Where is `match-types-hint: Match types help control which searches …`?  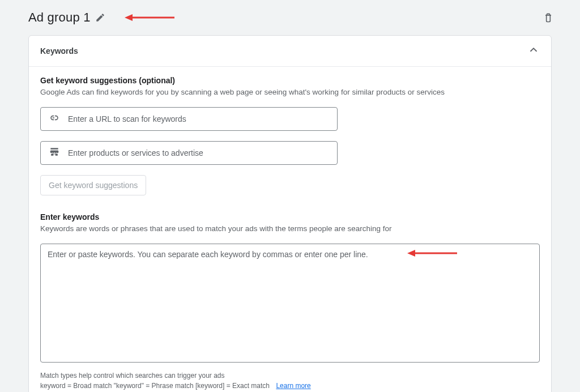
match-types-hint: Match types help control which searches … is located at coordinates (290, 381).